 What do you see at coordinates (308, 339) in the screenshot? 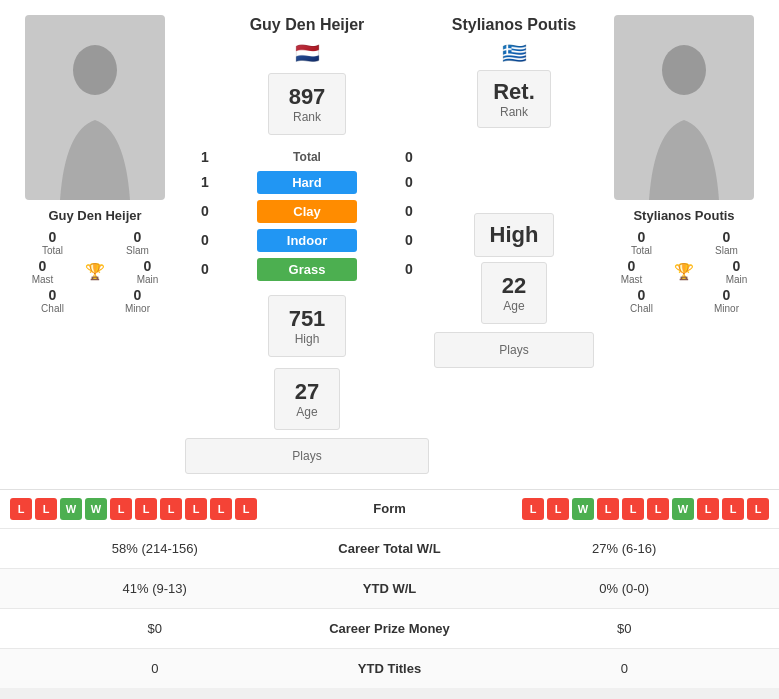
I see `player1-high-label: High` at bounding box center [308, 339].